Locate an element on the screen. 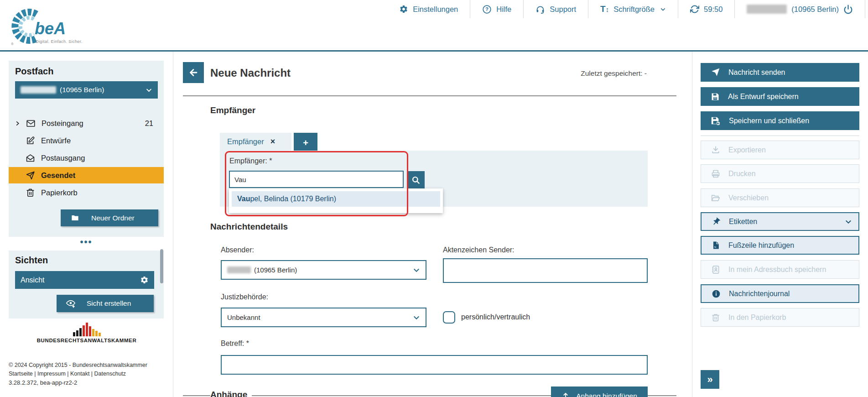 The image size is (868, 397). add-attachment-label: Anhang hinzufügen is located at coordinates (607, 394).